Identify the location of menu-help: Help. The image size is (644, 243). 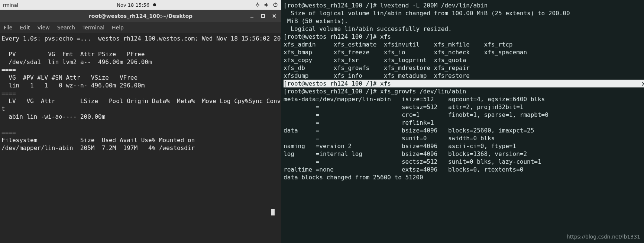
(118, 28).